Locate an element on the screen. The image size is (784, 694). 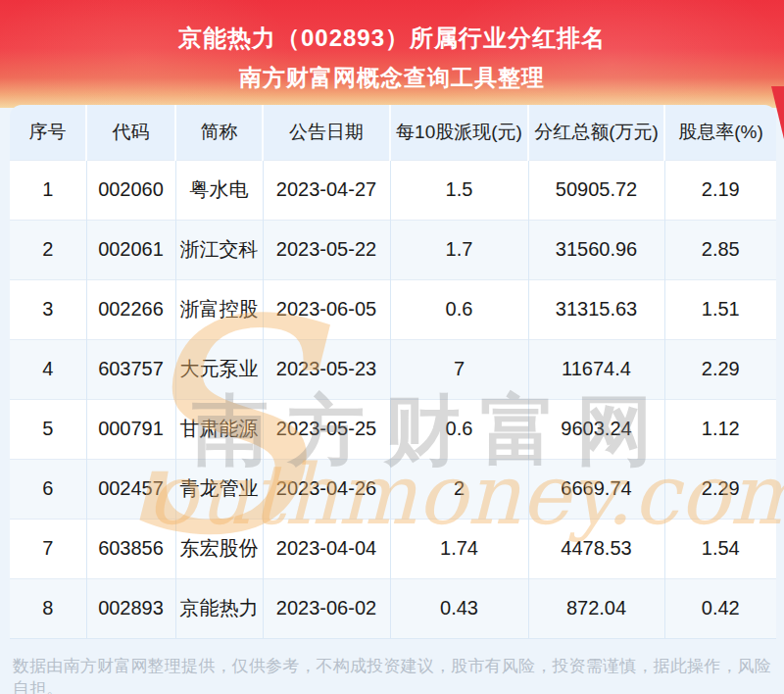
column-header-code: 代码 is located at coordinates (131, 132).